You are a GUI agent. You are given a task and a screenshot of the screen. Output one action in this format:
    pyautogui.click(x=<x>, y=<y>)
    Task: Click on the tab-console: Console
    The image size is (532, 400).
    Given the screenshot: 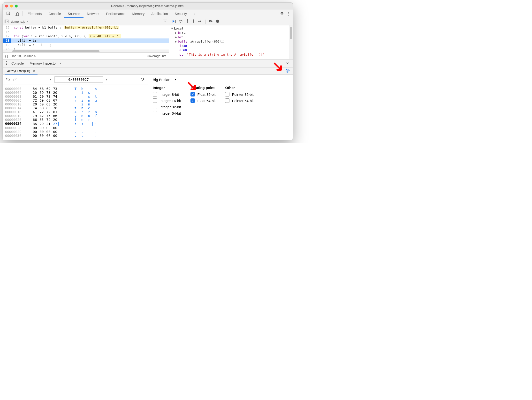 What is the action you would take?
    pyautogui.click(x=55, y=14)
    